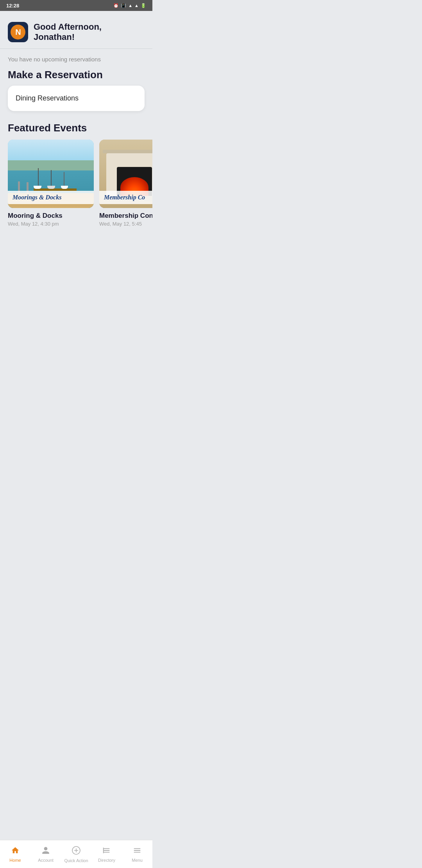  Describe the element at coordinates (126, 216) in the screenshot. I see `event-title-fireplace: Membership Con` at that location.